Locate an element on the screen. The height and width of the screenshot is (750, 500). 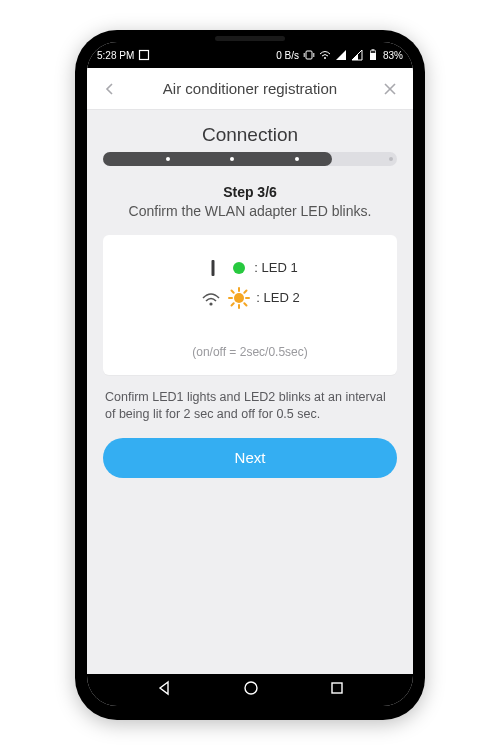
nav-home-icon is located at coordinates (251, 688).